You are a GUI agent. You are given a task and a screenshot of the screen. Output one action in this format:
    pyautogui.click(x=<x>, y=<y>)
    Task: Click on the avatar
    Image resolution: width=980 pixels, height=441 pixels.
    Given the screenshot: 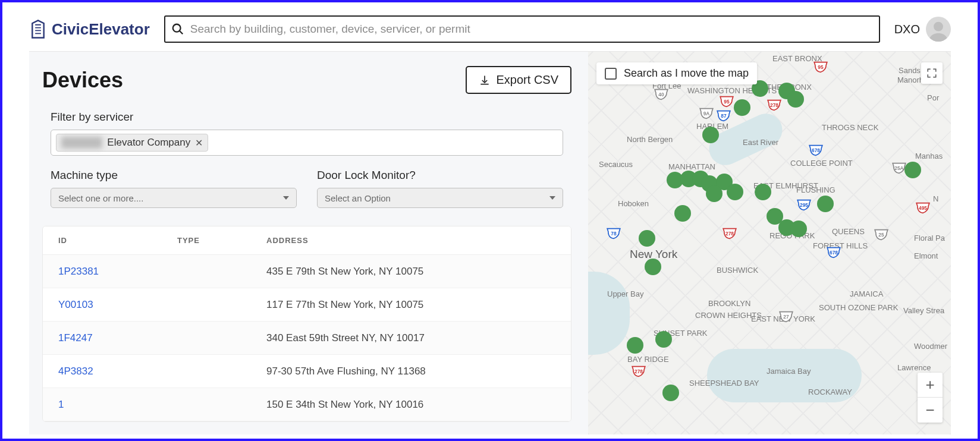 What is the action you would take?
    pyautogui.click(x=938, y=29)
    